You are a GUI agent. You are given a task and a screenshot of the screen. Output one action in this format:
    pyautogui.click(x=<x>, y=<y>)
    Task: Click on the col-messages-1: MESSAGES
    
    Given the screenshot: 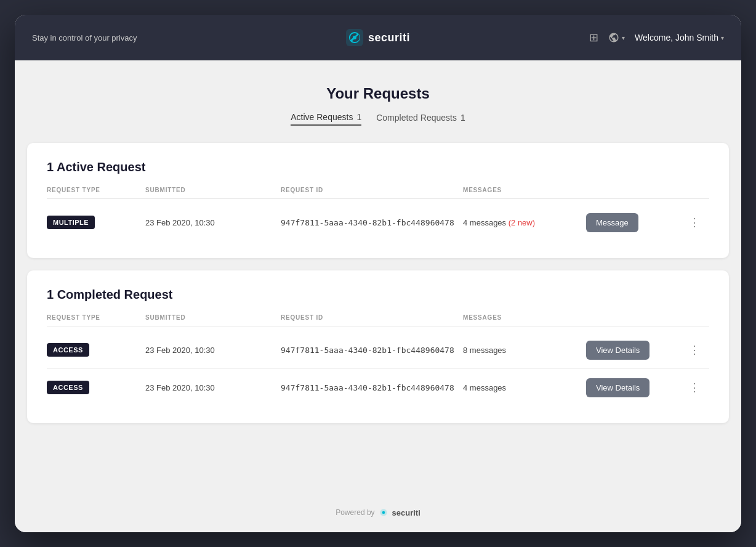 What is the action you would take?
    pyautogui.click(x=525, y=190)
    